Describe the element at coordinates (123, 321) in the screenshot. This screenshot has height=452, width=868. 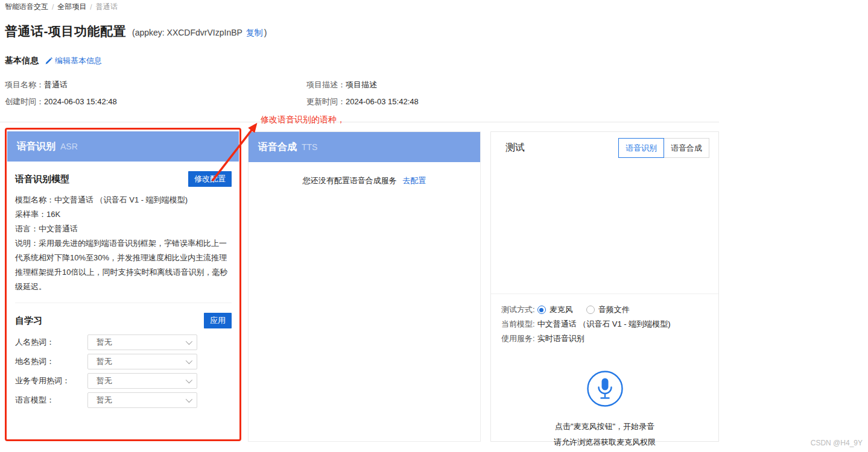
I see `self-learning-head: 自学习 应用` at that location.